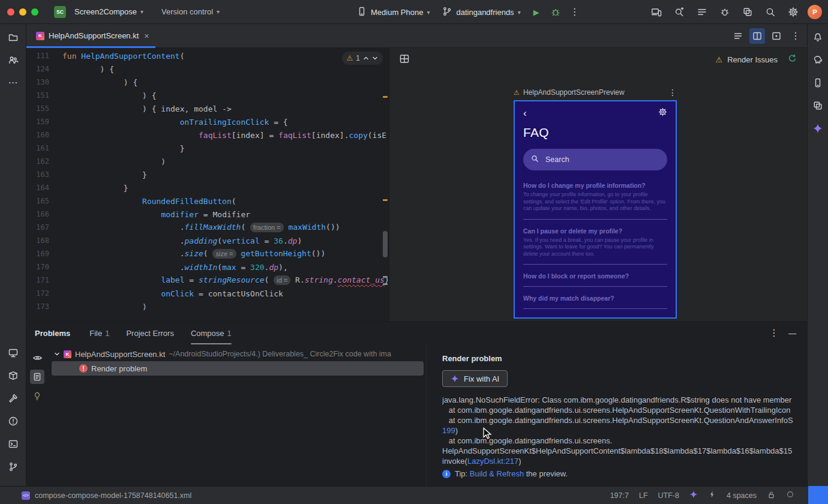  What do you see at coordinates (770, 12) in the screenshot?
I see `search-icon` at bounding box center [770, 12].